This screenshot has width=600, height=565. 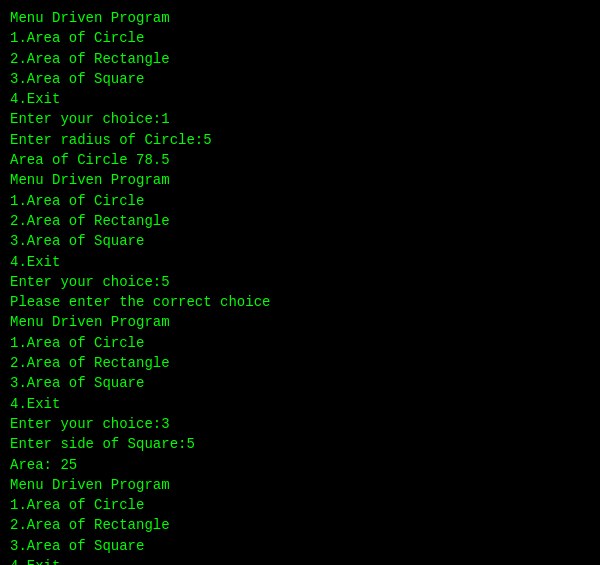 What do you see at coordinates (300, 465) in the screenshot?
I see `terminal-line: Area: 25` at bounding box center [300, 465].